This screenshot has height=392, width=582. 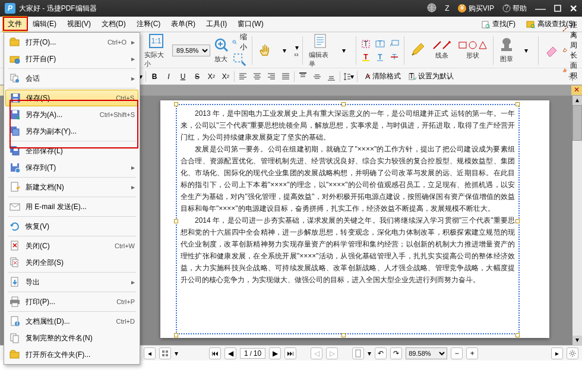 What do you see at coordinates (473, 50) in the screenshot?
I see `shapes-button: 形状` at bounding box center [473, 50].